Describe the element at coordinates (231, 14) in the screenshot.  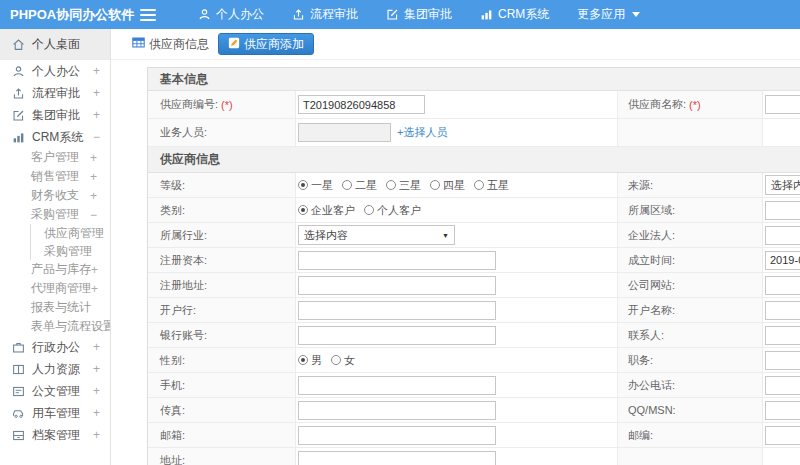
I see `nav-personal-office: 个人办公` at that location.